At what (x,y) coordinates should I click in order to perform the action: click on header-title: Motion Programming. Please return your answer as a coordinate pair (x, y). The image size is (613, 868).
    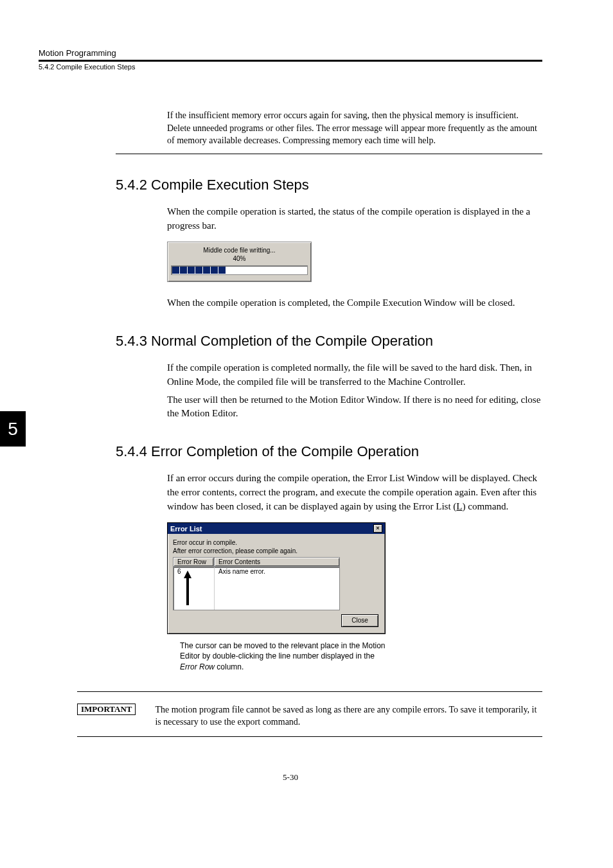
    Looking at the image, I should click on (290, 53).